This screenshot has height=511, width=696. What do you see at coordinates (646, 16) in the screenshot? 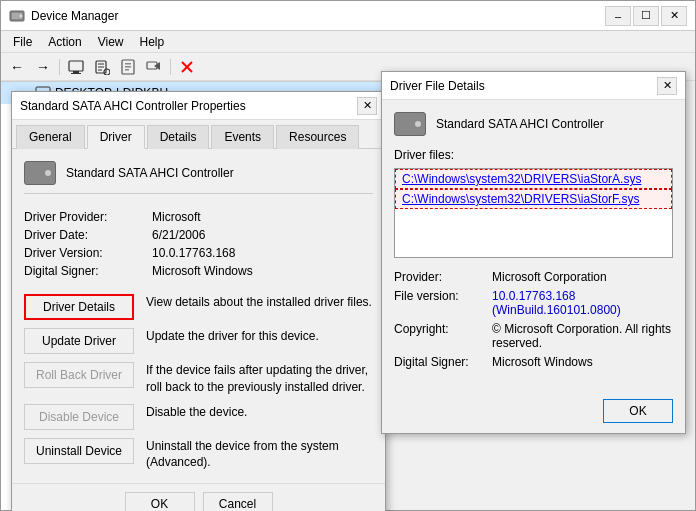
I see `title-bar-controls: – ☐ ✕` at bounding box center [646, 16].